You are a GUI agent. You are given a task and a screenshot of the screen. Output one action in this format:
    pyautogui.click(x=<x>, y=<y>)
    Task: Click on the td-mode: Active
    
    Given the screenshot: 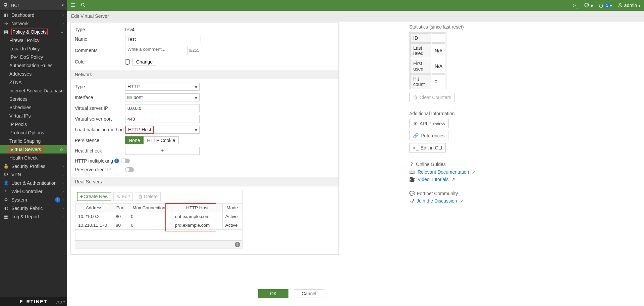 What is the action you would take?
    pyautogui.click(x=232, y=217)
    